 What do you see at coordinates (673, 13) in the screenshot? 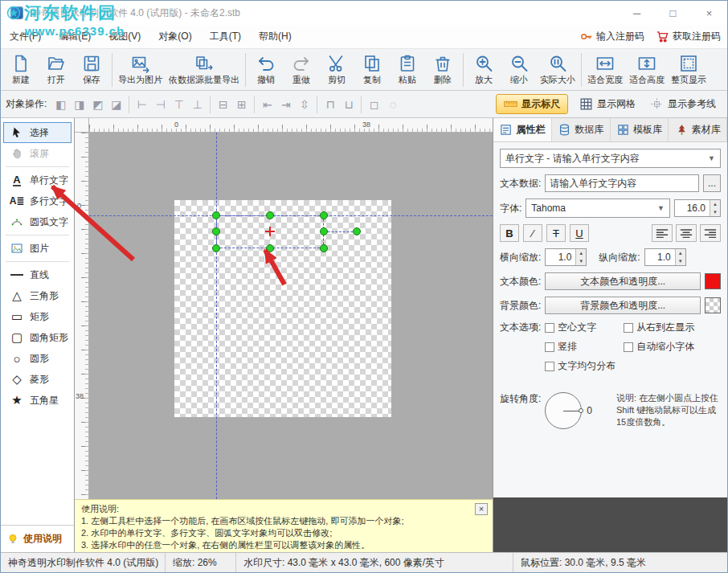
I see `maximize-button: □` at bounding box center [673, 13].